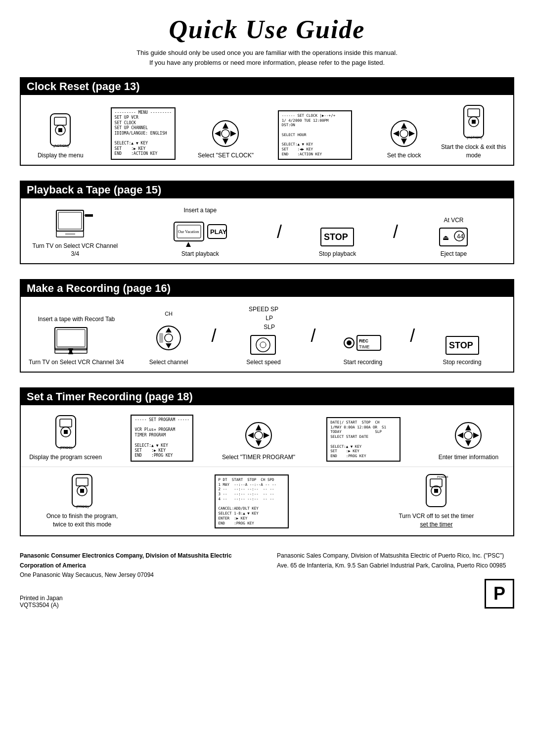  I want to click on section-clock-reset: Clock Reset (page 13) (ACTION) Display t…, so click(267, 122).